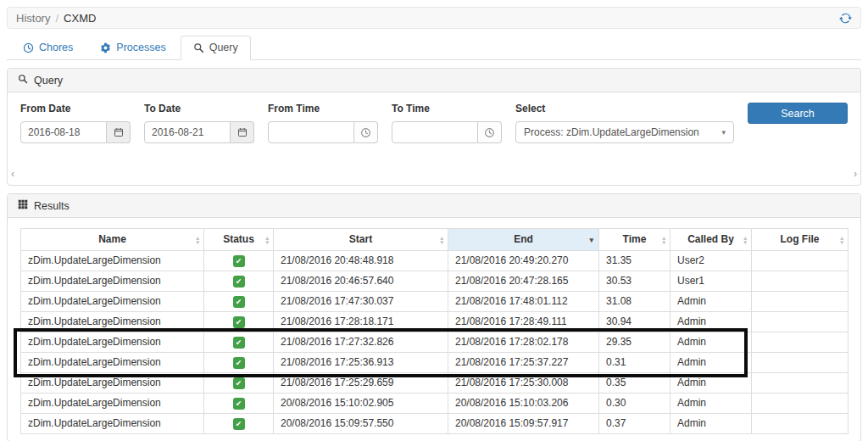  I want to click on cell-end: 20/08/2016 15:09:57.917, so click(524, 424).